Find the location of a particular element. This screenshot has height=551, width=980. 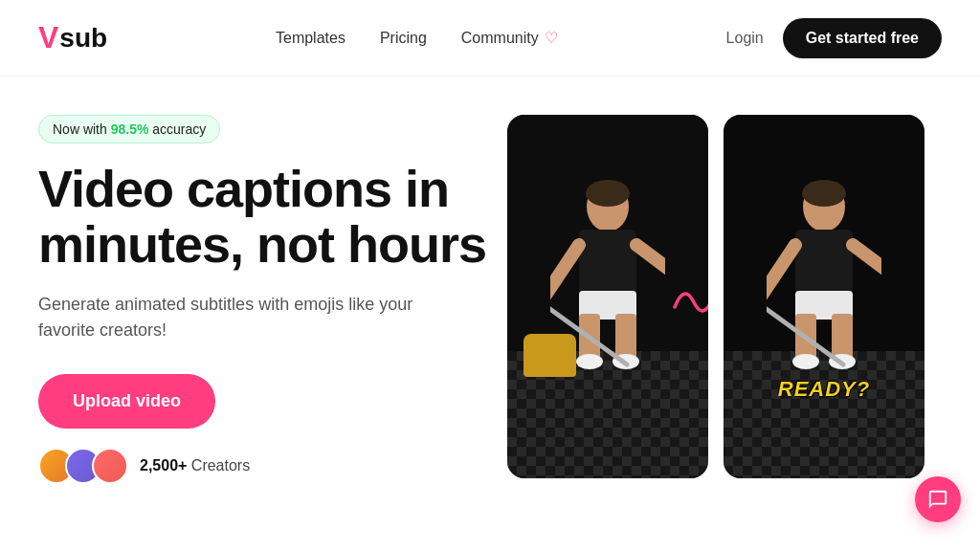

nav-right: Login Get started free is located at coordinates (835, 38).